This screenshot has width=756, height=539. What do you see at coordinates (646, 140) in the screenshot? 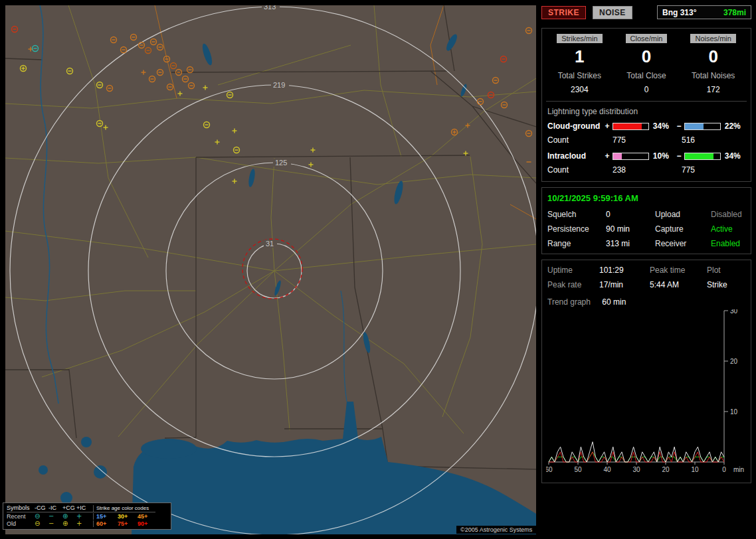
I see `cloud-ground-count-row: Count 775 516` at bounding box center [646, 140].